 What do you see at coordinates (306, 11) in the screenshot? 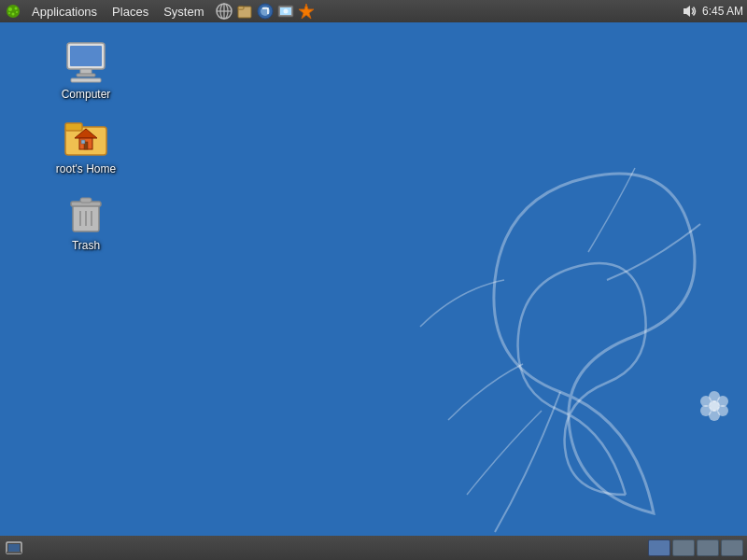
I see `package-icon` at bounding box center [306, 11].